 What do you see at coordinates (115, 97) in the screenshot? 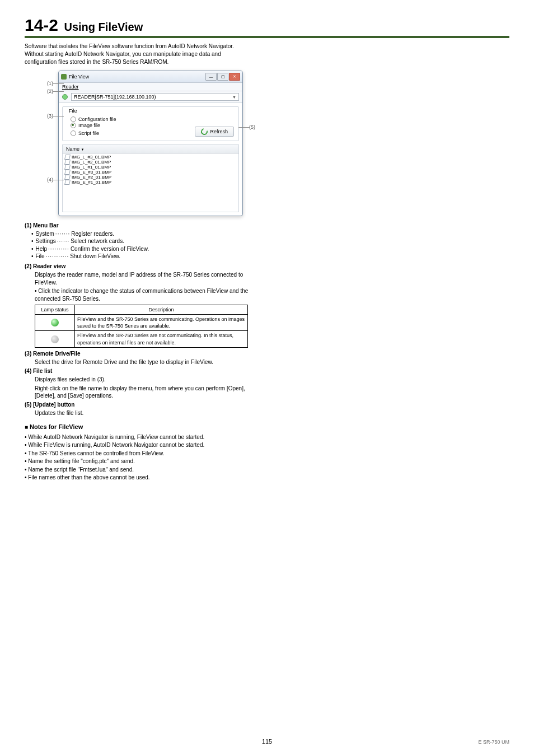
I see `reader-select-value: READER[SR-751](192.168.100.100)` at bounding box center [115, 97].